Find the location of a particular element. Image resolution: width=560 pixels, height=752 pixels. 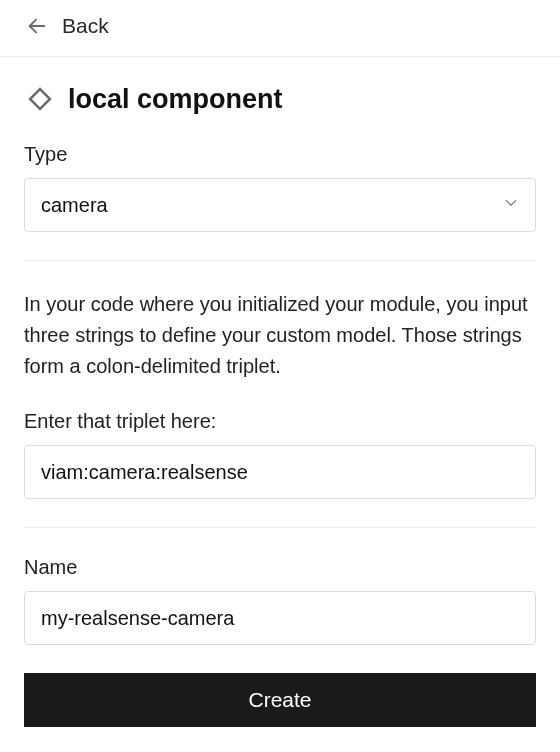

name-section: Name is located at coordinates (280, 600).